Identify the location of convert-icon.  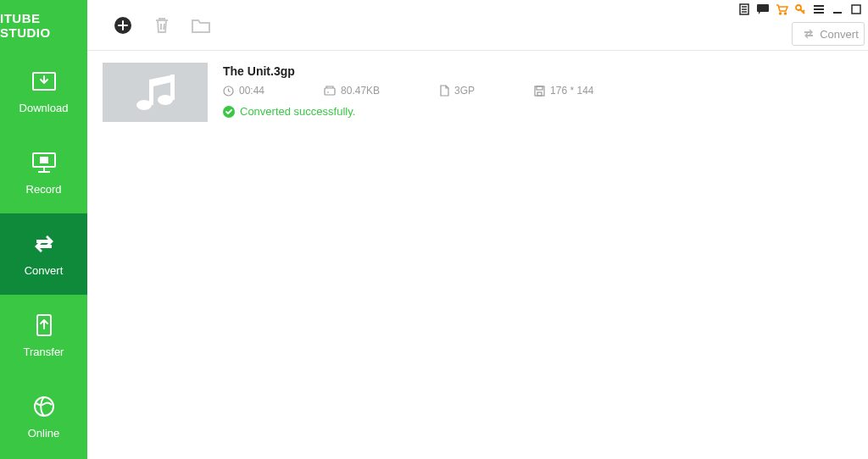
(44, 244).